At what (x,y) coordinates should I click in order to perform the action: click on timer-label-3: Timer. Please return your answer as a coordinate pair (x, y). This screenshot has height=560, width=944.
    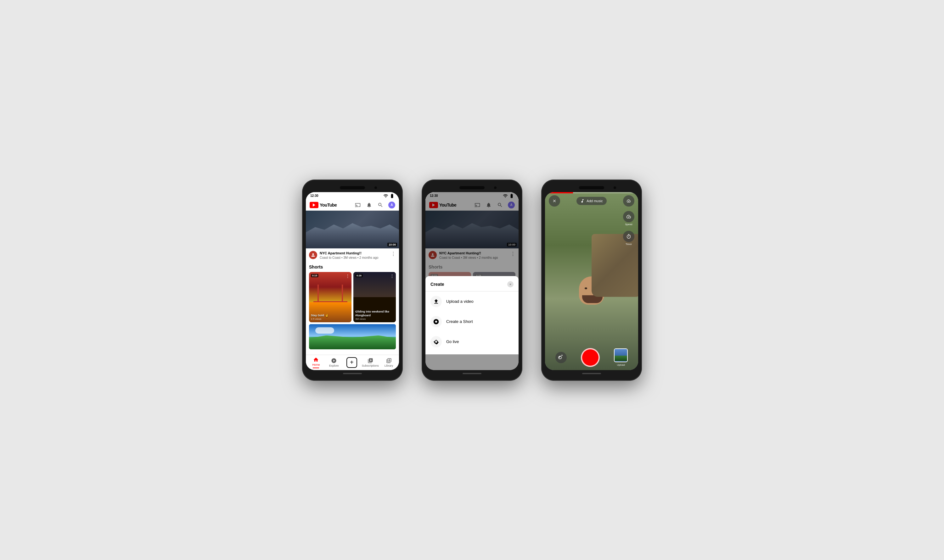
    Looking at the image, I should click on (629, 244).